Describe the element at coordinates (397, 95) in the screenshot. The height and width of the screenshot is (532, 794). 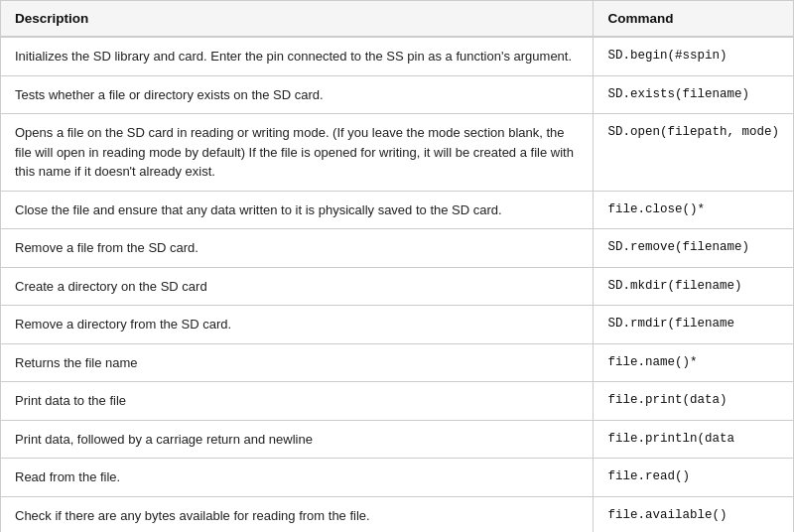
I see `table-row: Tests whether a file or directory exists…` at that location.